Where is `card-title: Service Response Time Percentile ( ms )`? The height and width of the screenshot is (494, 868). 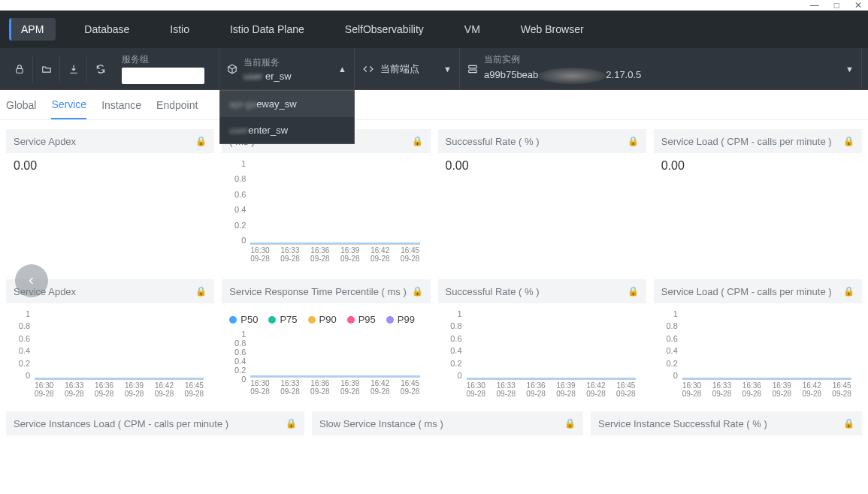
card-title: Service Response Time Percentile ( ms ) is located at coordinates (318, 291).